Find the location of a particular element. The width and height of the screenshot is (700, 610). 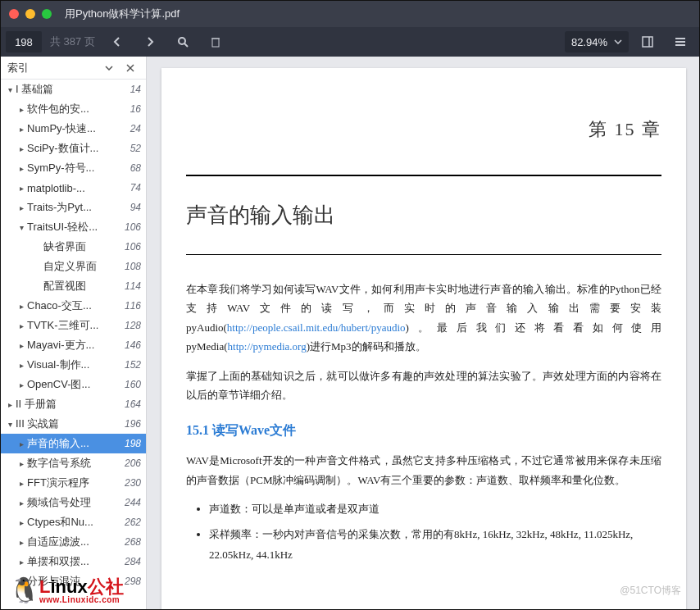

outline-item: ▸FFT演示程序230 is located at coordinates (74, 483).